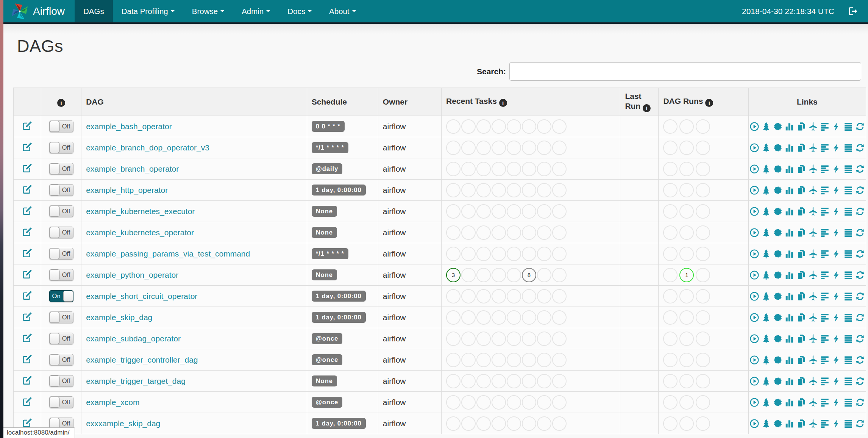 This screenshot has height=438, width=868. Describe the element at coordinates (133, 169) in the screenshot. I see `dag-link: example_branch_operator` at that location.